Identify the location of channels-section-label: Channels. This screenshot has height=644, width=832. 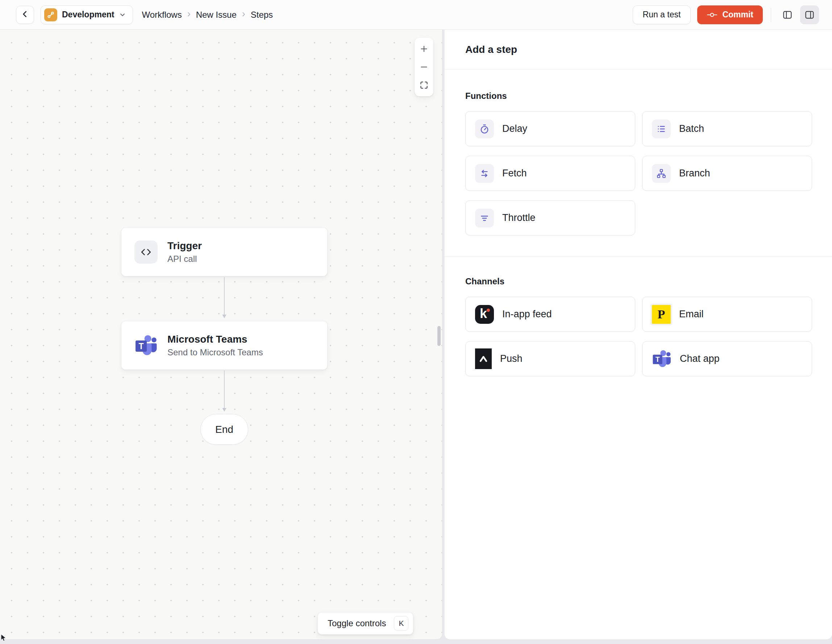
(638, 281).